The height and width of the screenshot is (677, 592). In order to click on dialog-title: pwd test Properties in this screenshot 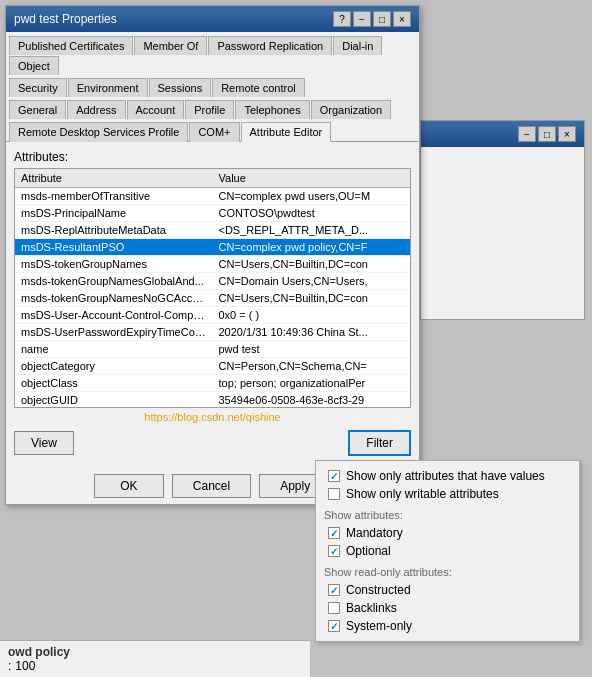, I will do `click(66, 19)`.